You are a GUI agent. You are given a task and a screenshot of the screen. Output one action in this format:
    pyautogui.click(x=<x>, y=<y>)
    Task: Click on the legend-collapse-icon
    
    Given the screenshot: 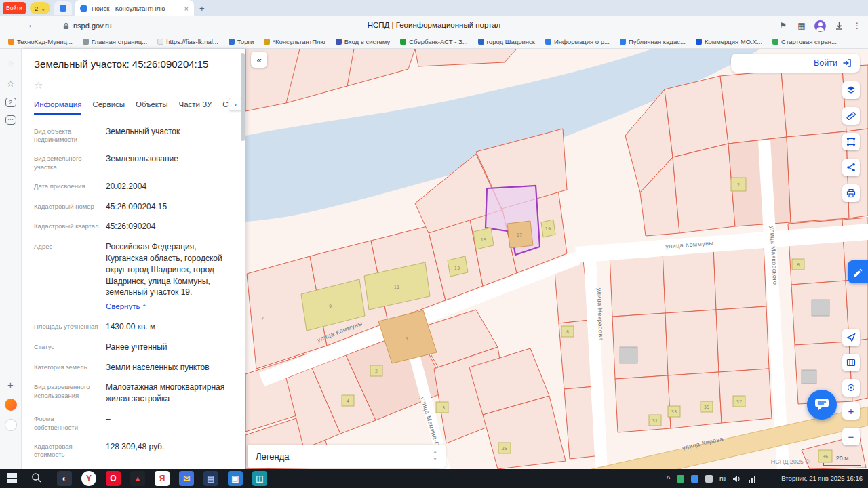 What is the action you would take?
    pyautogui.click(x=435, y=456)
    